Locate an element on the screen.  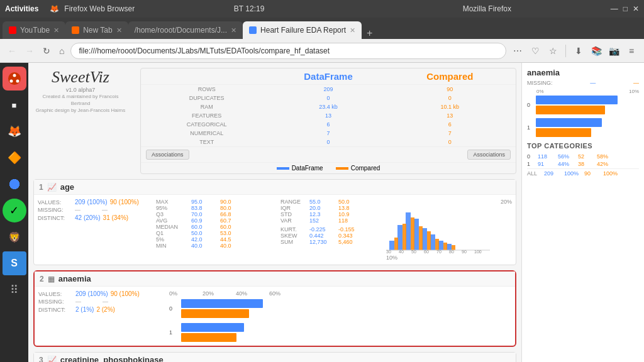
forward-button: → is located at coordinates (30, 51).